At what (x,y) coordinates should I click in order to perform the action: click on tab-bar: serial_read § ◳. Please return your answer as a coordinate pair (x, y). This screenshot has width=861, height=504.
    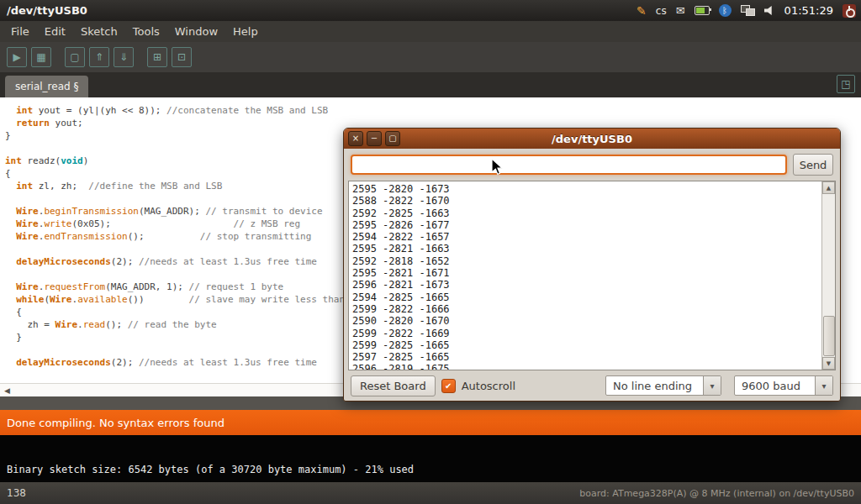
    Looking at the image, I should click on (430, 85).